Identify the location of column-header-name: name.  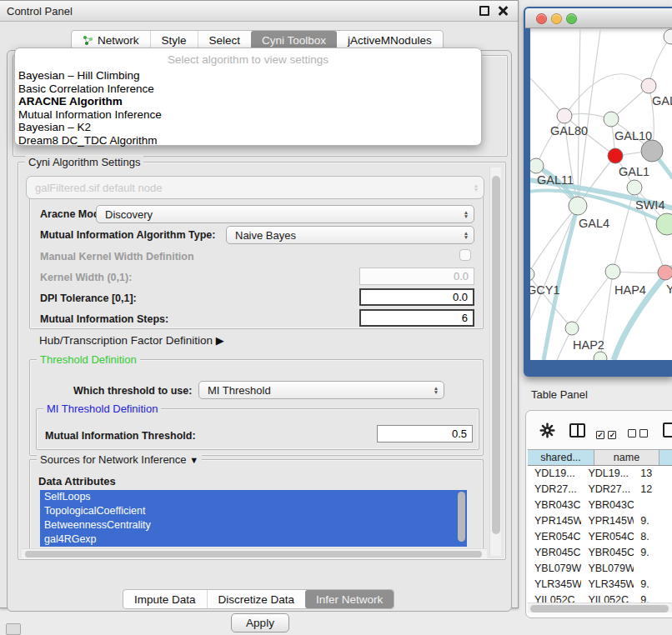
(627, 458).